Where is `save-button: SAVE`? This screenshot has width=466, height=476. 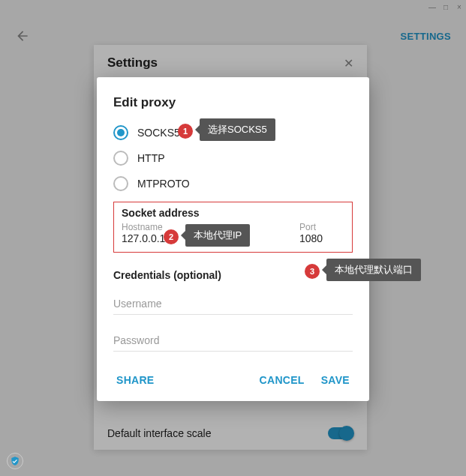
save-button: SAVE is located at coordinates (335, 380).